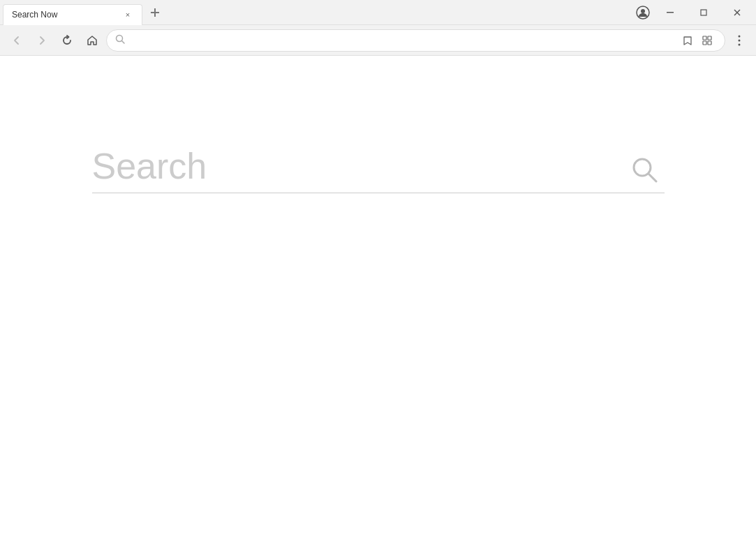 Image resolution: width=756 pixels, height=547 pixels. I want to click on main-search-input, so click(378, 166).